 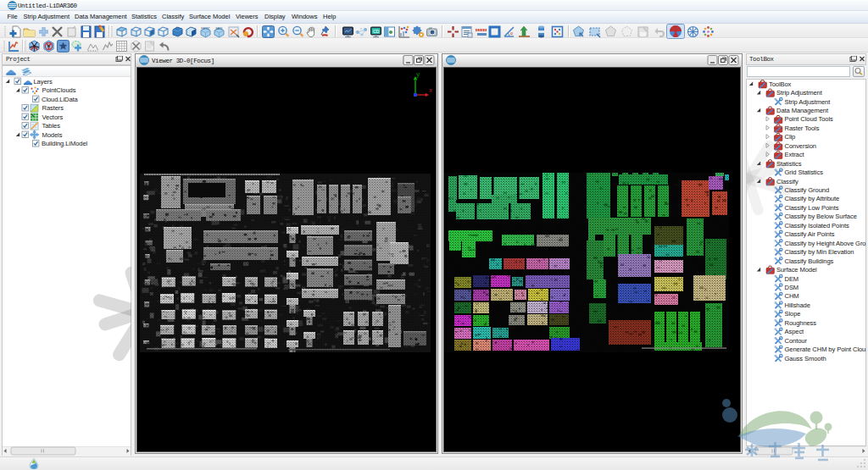 I want to click on svg-text: DSM, so click(x=792, y=288).